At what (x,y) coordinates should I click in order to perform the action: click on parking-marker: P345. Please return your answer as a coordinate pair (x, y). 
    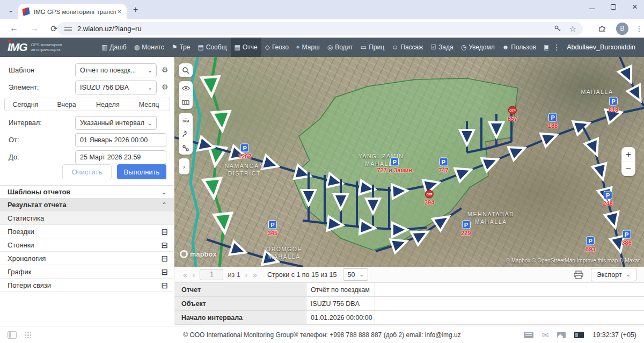
    Looking at the image, I should click on (273, 229).